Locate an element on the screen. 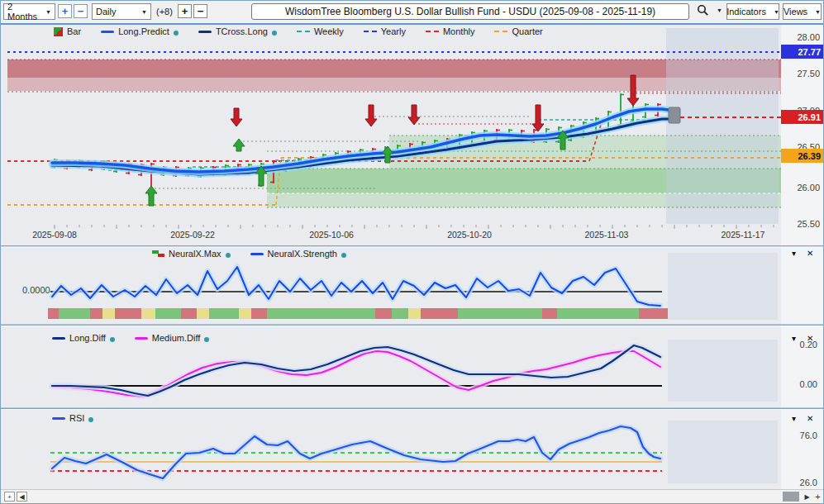 The width and height of the screenshot is (824, 504). scroll-left-button: ◀ is located at coordinates (21, 497).